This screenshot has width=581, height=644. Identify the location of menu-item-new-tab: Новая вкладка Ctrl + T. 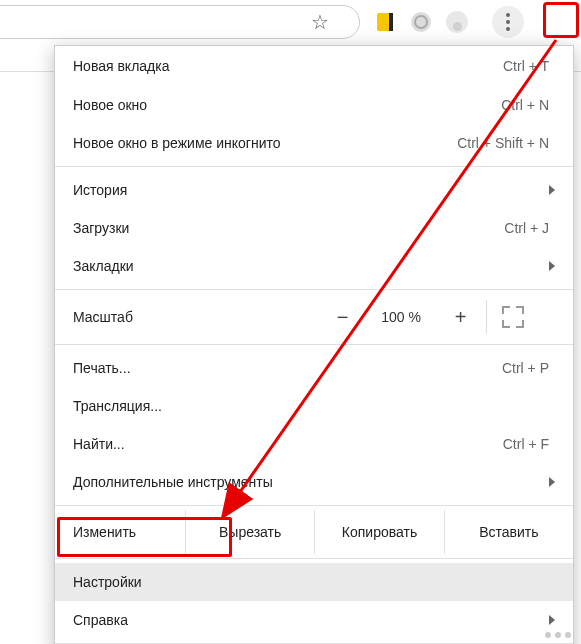
(314, 66).